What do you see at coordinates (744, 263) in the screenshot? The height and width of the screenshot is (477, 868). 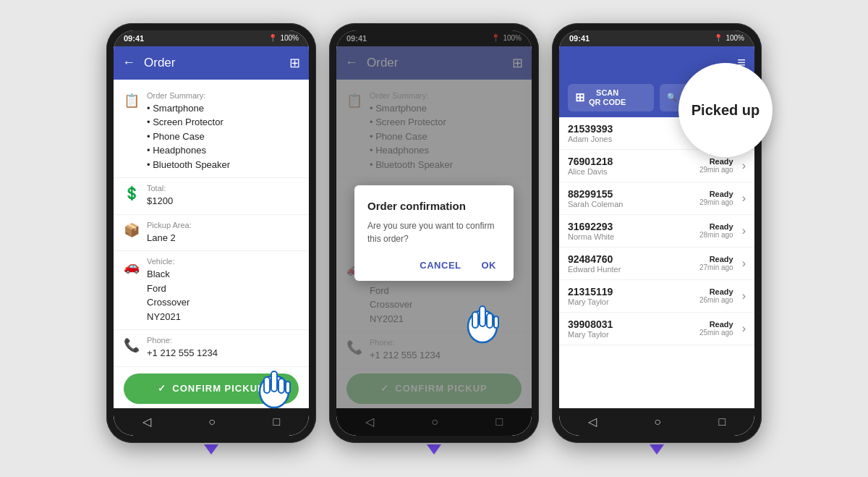 I see `arrow-icon-5: ›` at bounding box center [744, 263].